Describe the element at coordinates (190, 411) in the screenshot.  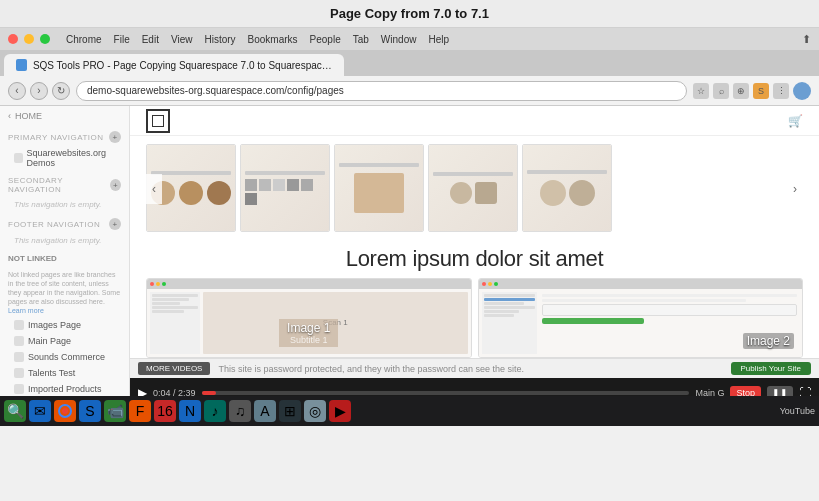
I see `taskbar-notes-icon: N` at that location.